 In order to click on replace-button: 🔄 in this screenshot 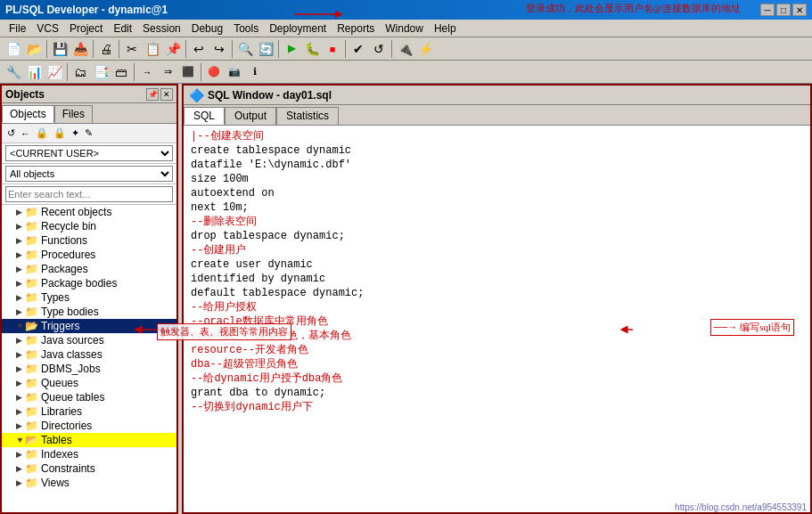, I will do `click(266, 49)`.